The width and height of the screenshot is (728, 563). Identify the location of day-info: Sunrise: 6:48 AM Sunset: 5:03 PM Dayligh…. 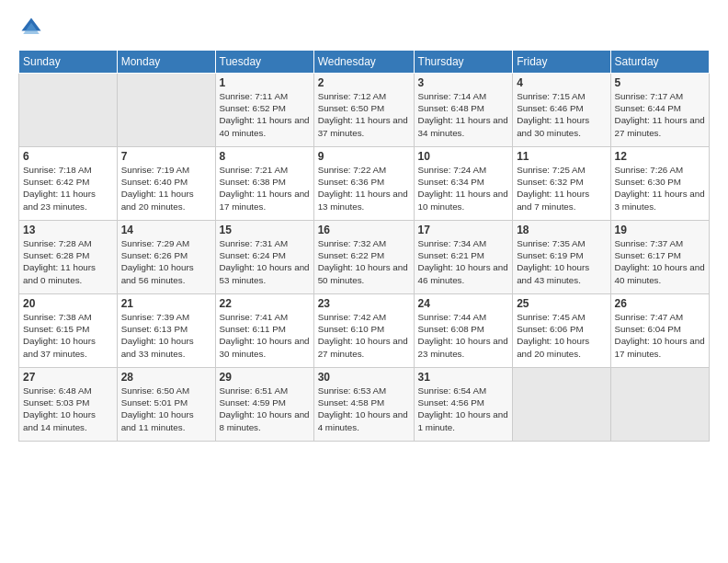
(68, 408).